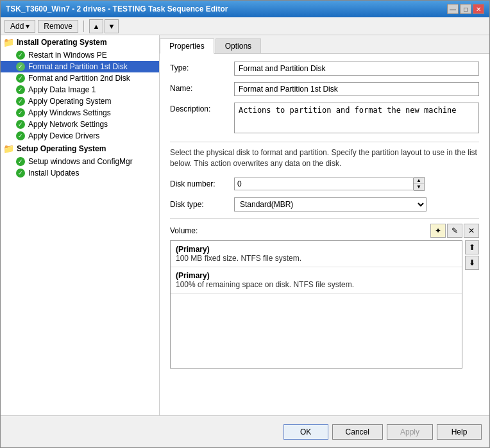 Image resolution: width=490 pixels, height=448 pixels. I want to click on volume-move-up-btn: ⬆, so click(472, 247).